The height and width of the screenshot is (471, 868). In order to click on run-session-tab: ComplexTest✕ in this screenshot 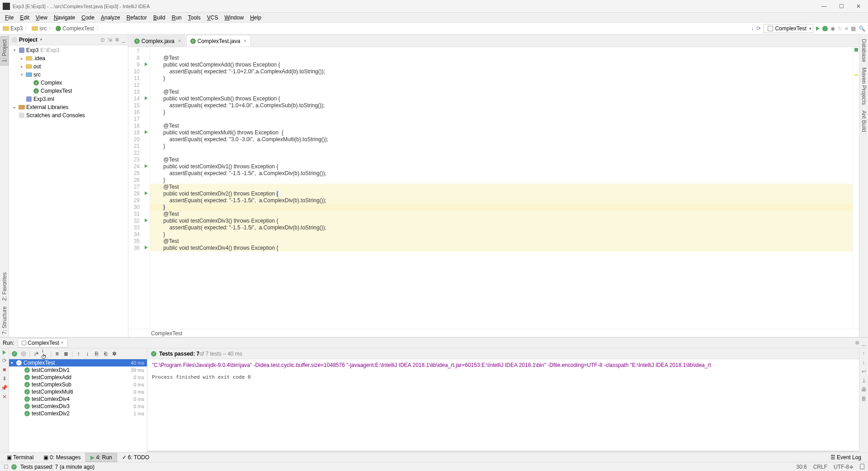, I will do `click(42, 343)`.